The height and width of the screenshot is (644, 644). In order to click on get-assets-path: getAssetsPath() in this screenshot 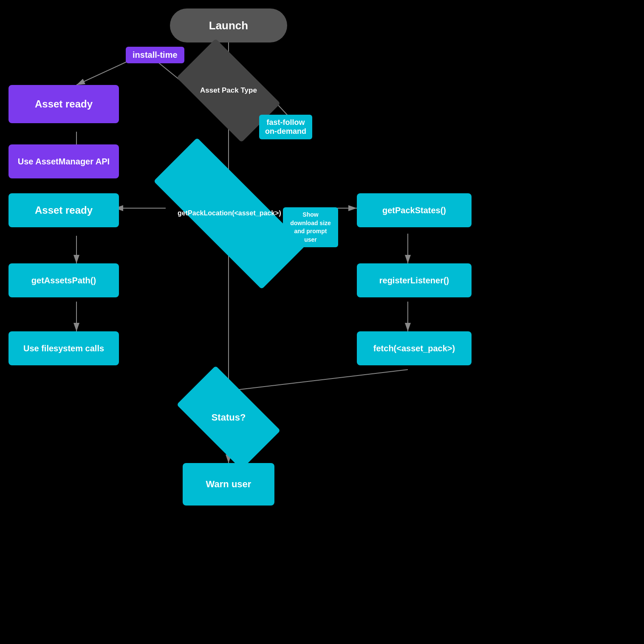, I will do `click(64, 280)`.